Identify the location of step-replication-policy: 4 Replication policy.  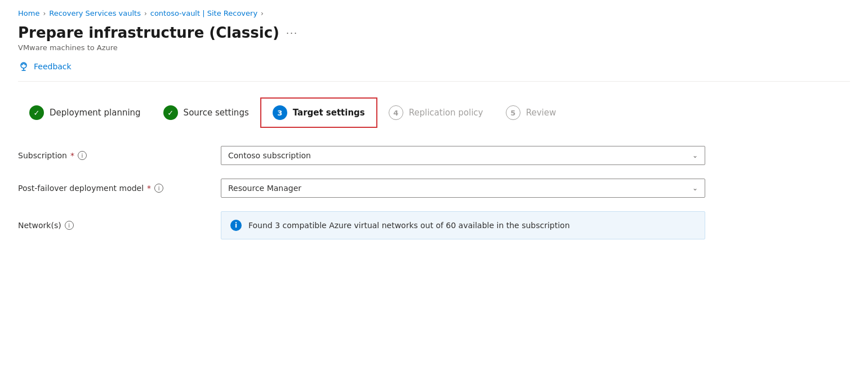
(436, 113).